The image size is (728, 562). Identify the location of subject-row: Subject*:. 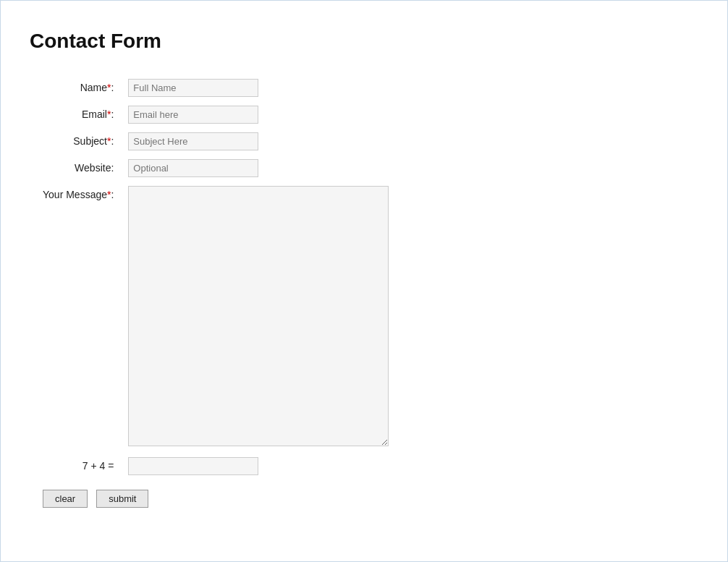
(216, 142).